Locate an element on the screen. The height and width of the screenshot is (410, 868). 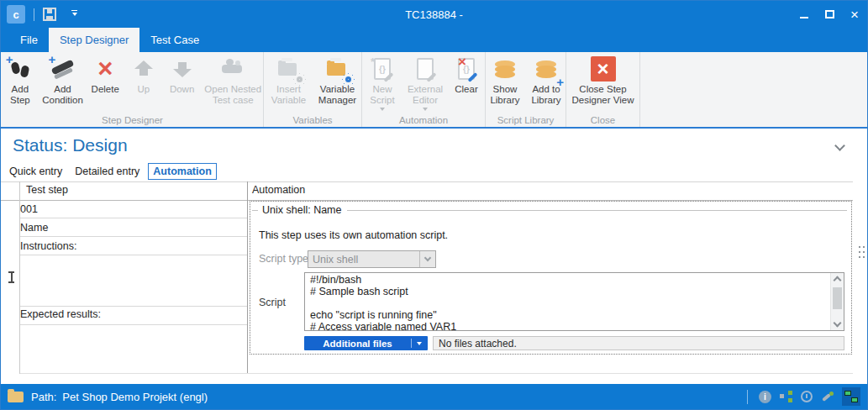
clear-script-icon: {} × is located at coordinates (466, 69).